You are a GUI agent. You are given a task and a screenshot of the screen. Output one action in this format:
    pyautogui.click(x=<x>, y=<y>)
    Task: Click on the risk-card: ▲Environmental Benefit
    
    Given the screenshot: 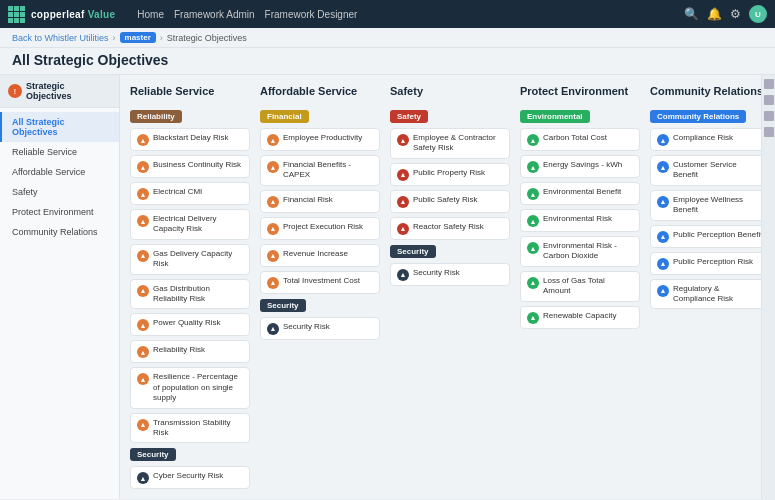 What is the action you would take?
    pyautogui.click(x=580, y=194)
    